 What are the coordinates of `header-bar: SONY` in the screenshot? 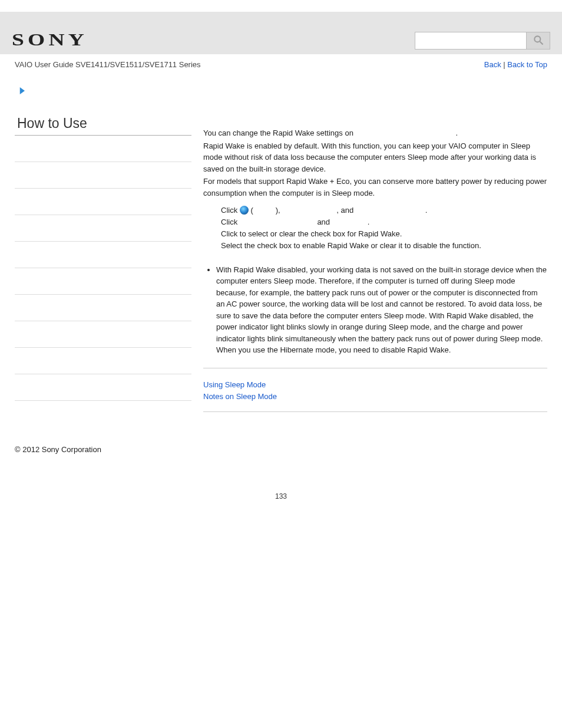 It's located at (281, 33).